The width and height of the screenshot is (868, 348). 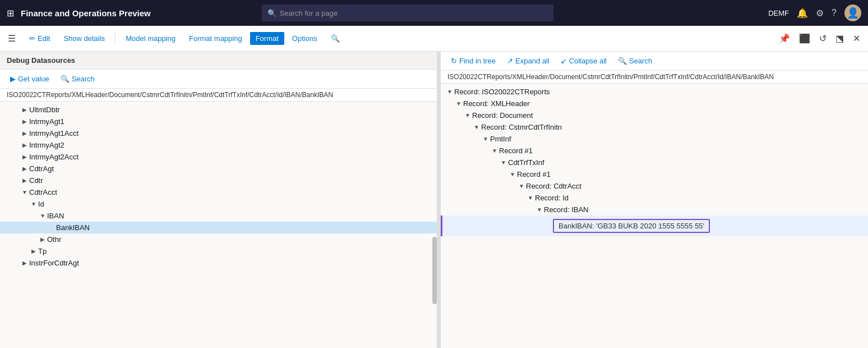 What do you see at coordinates (654, 103) in the screenshot?
I see `rtree-item-xmlheader: ▼ Record: XMLHeader` at bounding box center [654, 103].